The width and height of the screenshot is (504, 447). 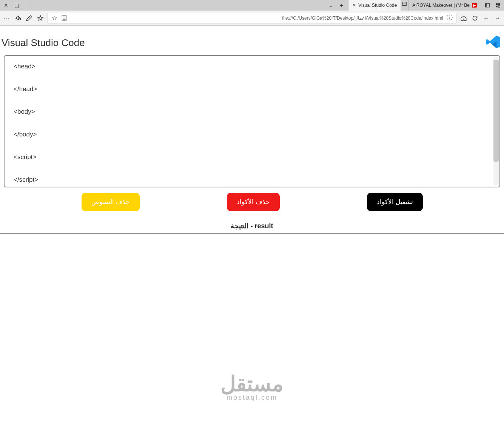 What do you see at coordinates (252, 5) in the screenshot?
I see `browser-tab-strip: ✕ ▢ – ⌄ + ✕ Visual Studio Code A ROYAL M…` at bounding box center [252, 5].